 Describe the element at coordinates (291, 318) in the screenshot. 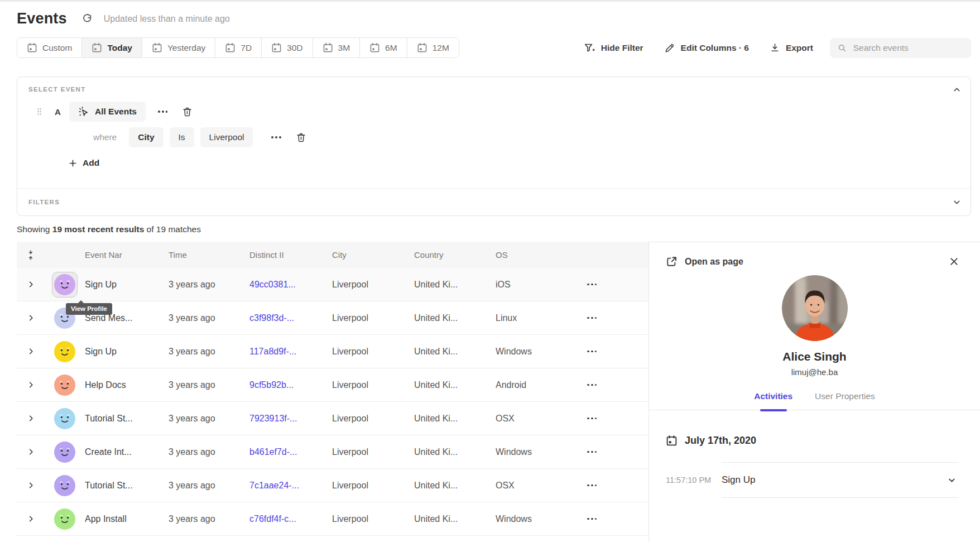

I see `distinct-id-link: c3f98f3d-...` at that location.